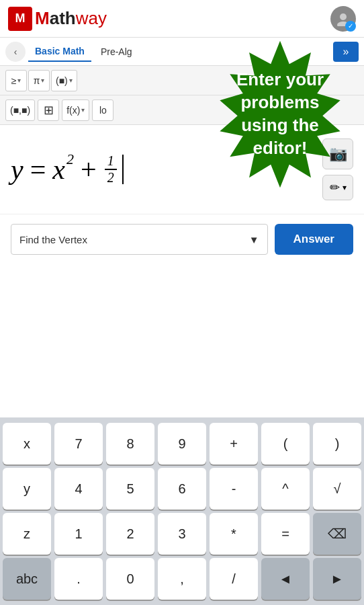  Describe the element at coordinates (48, 110) in the screenshot. I see `matrix-icon: ⊞` at that location.